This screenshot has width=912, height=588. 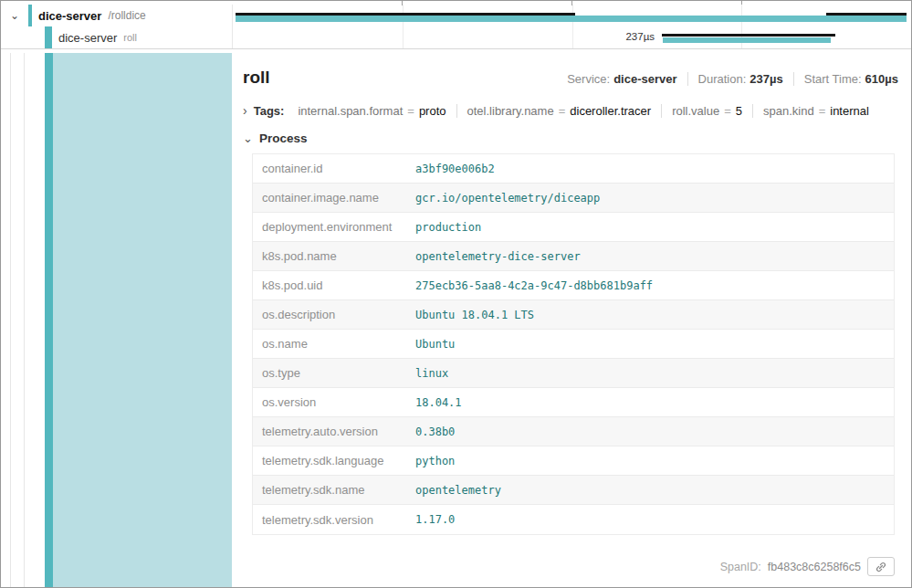 I want to click on process-key: k8s.pod.name, so click(x=334, y=256).